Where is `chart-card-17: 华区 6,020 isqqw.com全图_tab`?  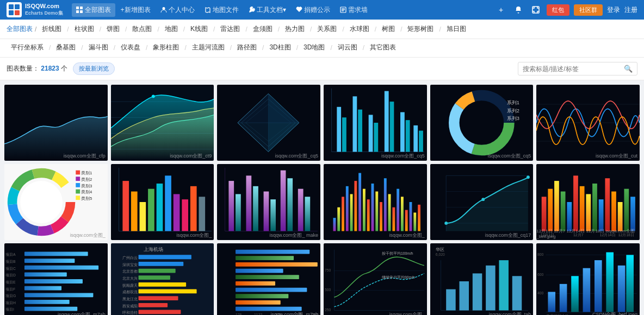
chart-card-17: 华区 6,020 isqqw.com全图_tab is located at coordinates (482, 279).